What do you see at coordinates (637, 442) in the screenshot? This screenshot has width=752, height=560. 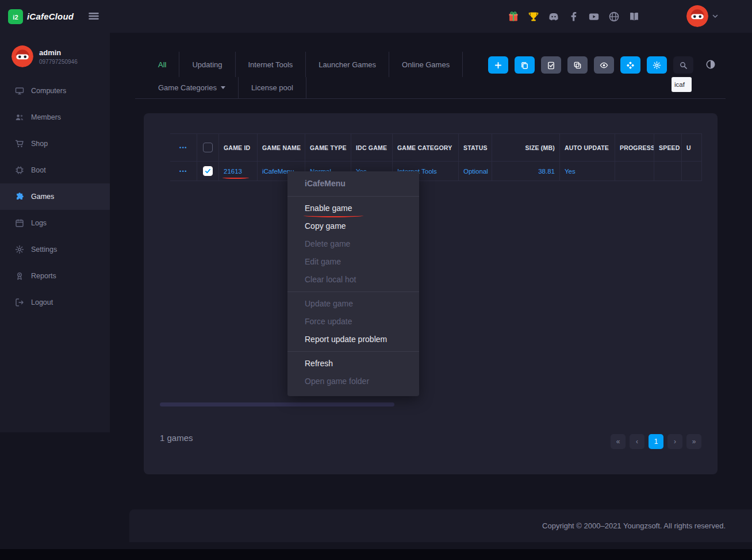 I see `page-button-2: ‹` at bounding box center [637, 442].